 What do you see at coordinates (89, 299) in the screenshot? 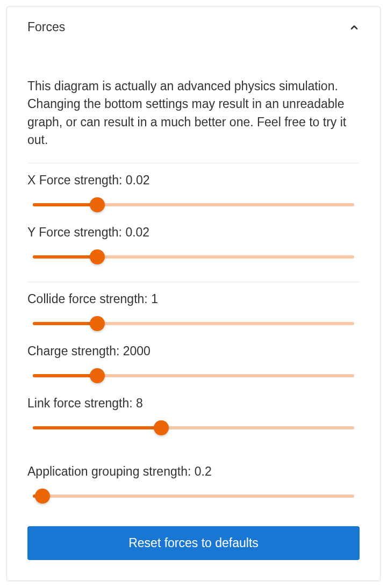
I see `collide-force-label-text: Collide force strength:` at bounding box center [89, 299].